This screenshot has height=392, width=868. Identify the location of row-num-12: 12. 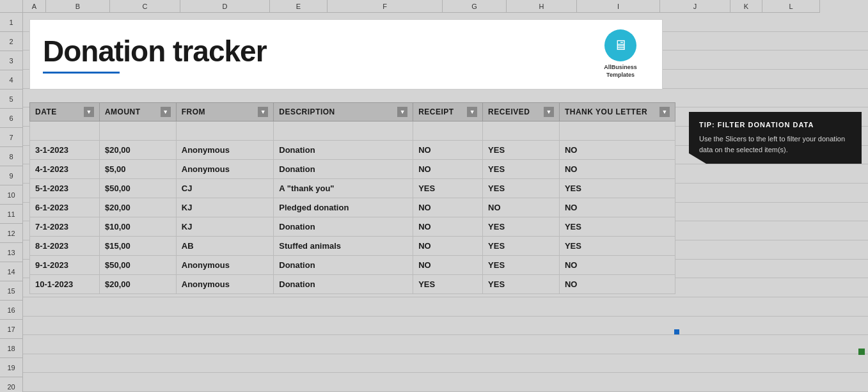
(12, 233).